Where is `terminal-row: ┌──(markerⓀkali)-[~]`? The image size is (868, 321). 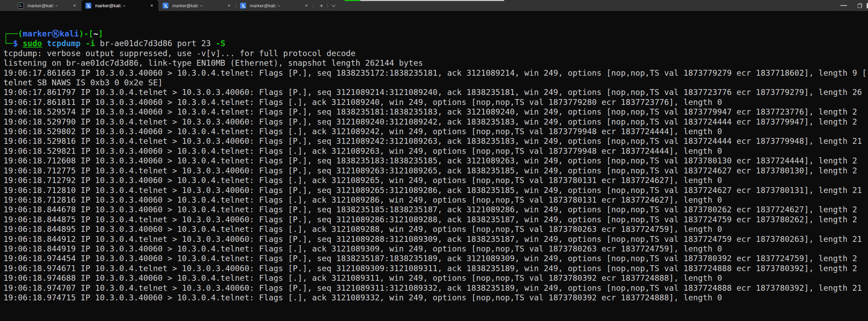
terminal-row: ┌──(markerⓀkali)-[~] is located at coordinates (436, 34).